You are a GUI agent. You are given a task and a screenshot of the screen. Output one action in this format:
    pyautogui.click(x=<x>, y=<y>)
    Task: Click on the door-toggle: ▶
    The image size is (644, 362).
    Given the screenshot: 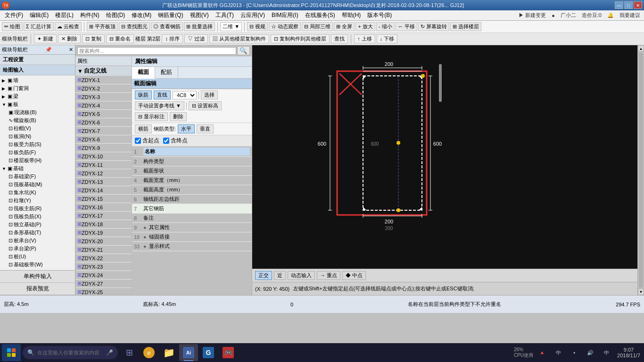 What is the action you would take?
    pyautogui.click(x=4, y=89)
    